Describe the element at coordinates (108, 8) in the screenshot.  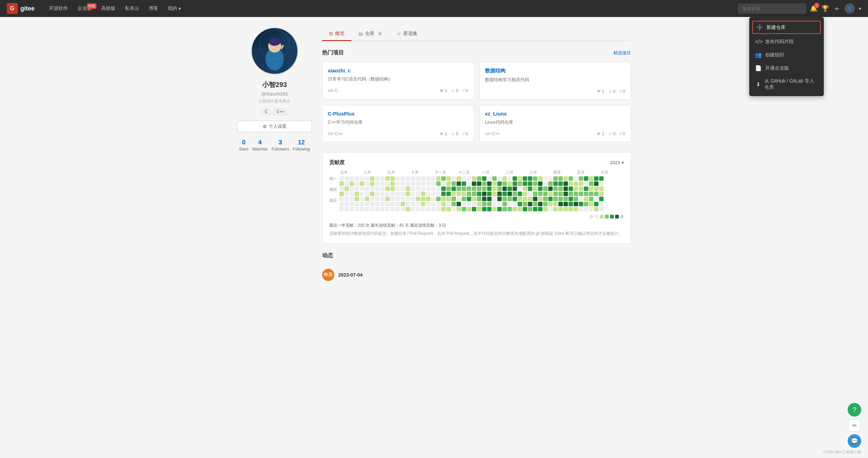
I see `nav-university: 高校版` at that location.